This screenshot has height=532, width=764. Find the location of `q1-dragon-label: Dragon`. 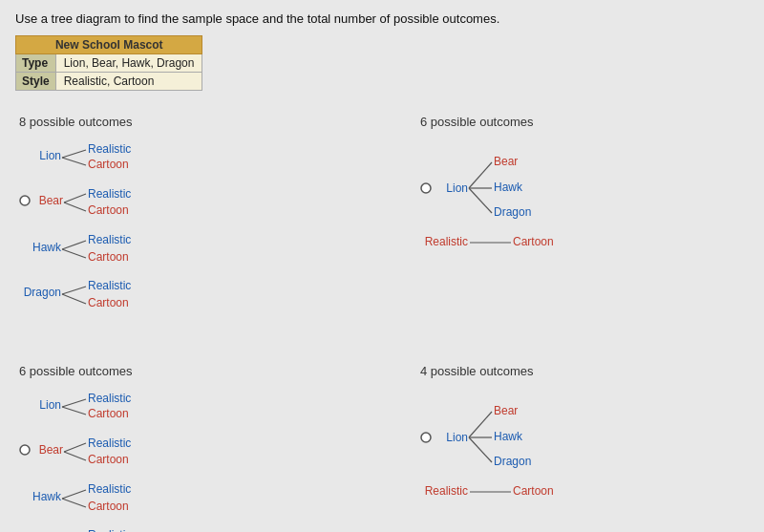

q1-dragon-label: Dragon is located at coordinates (42, 292).